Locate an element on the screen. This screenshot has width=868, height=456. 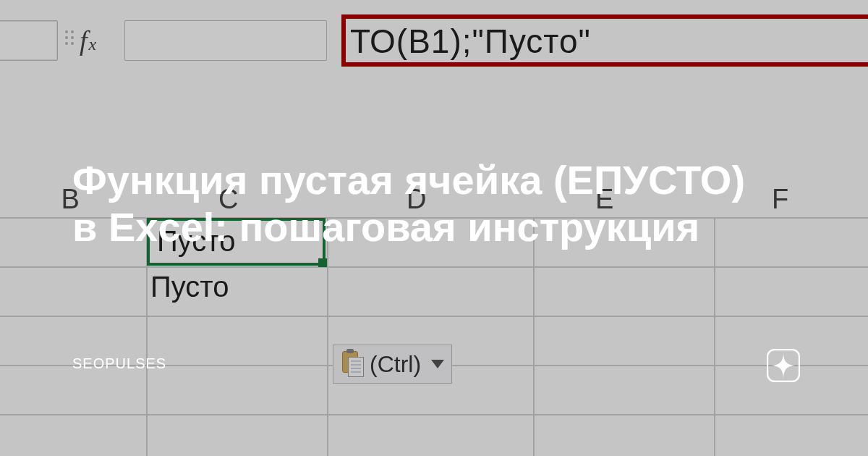
col-header-e: E is located at coordinates (605, 199).